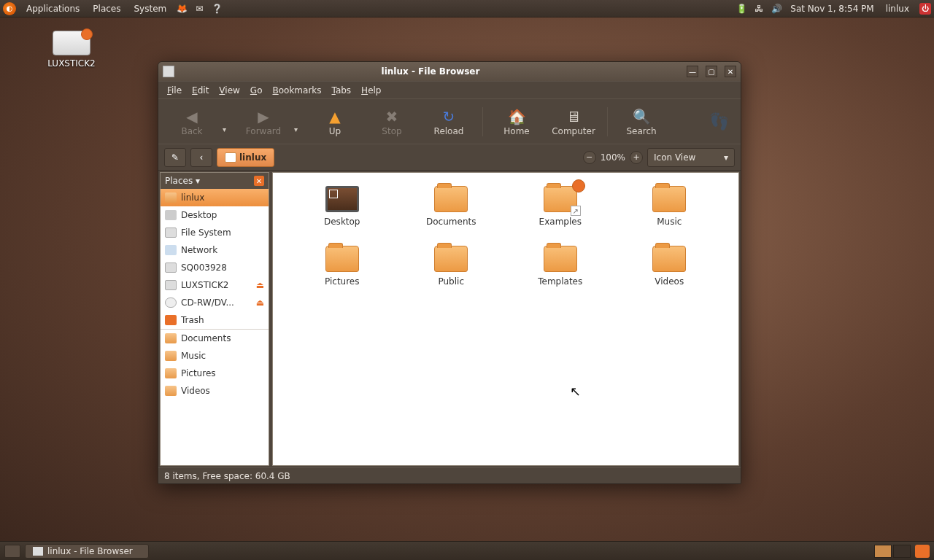 The height and width of the screenshot is (560, 934). Describe the element at coordinates (192, 117) in the screenshot. I see `back-arrow-icon: ◀` at that location.